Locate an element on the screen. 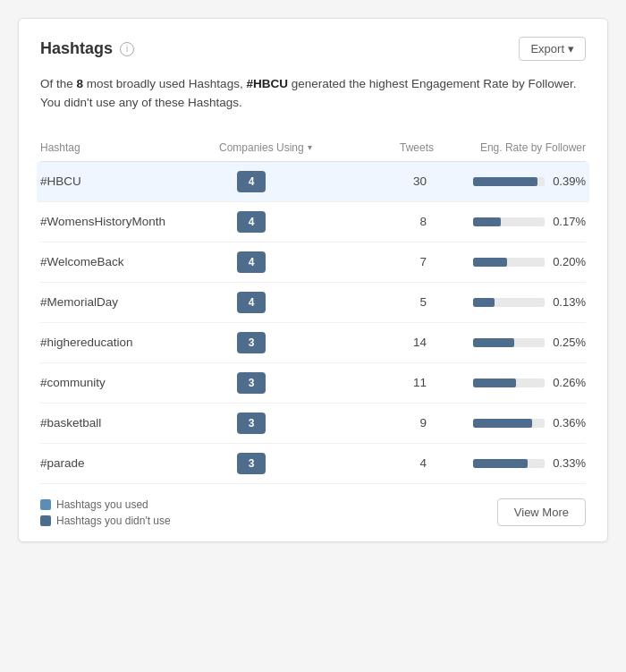  hashtag-name: #MemorialDay is located at coordinates (130, 302).